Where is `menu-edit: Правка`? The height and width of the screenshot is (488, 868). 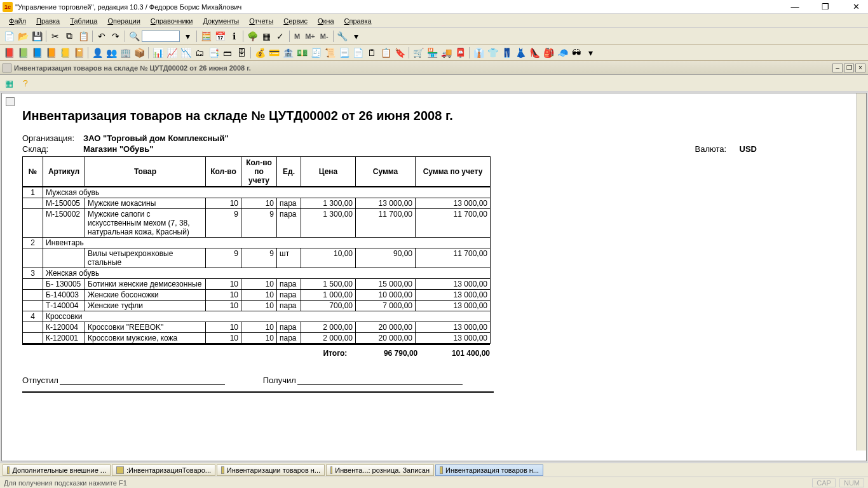
menu-edit: Правка is located at coordinates (48, 21).